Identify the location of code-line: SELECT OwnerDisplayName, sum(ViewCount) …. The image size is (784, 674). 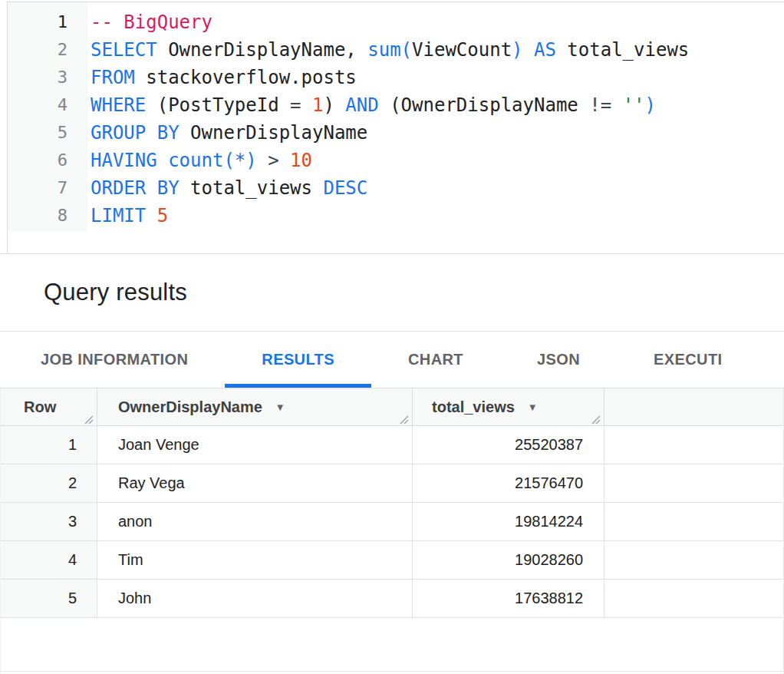
(437, 50).